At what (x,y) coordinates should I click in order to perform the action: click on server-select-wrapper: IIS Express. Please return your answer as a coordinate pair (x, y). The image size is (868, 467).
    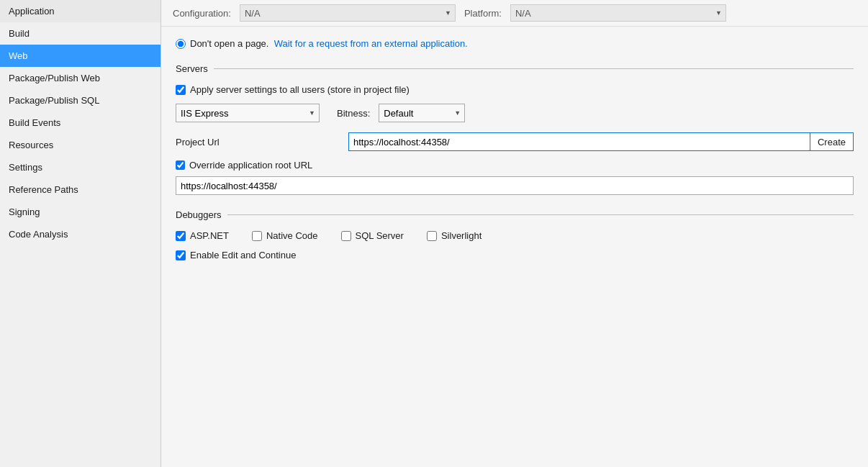
    Looking at the image, I should click on (248, 113).